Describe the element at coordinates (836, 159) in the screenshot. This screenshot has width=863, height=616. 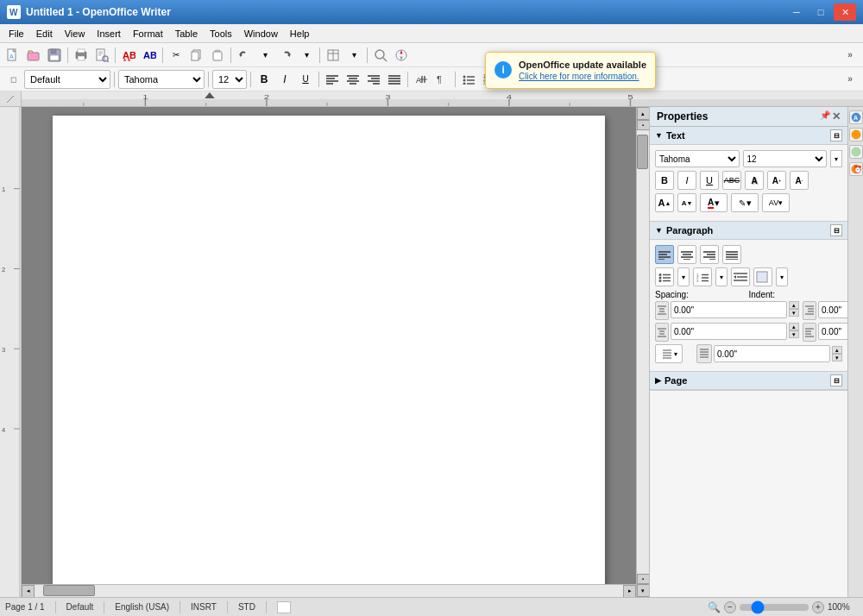
I see `props-size-dropdown: ▾` at that location.